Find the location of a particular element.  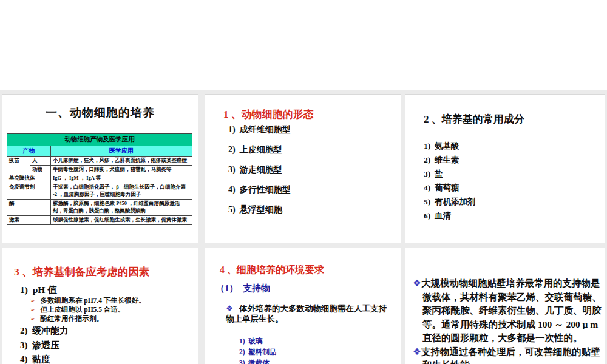

cell-value: 绒膜促性腺激素，促红细胞生成素，生长激素，促黄体激素 is located at coordinates (121, 220).